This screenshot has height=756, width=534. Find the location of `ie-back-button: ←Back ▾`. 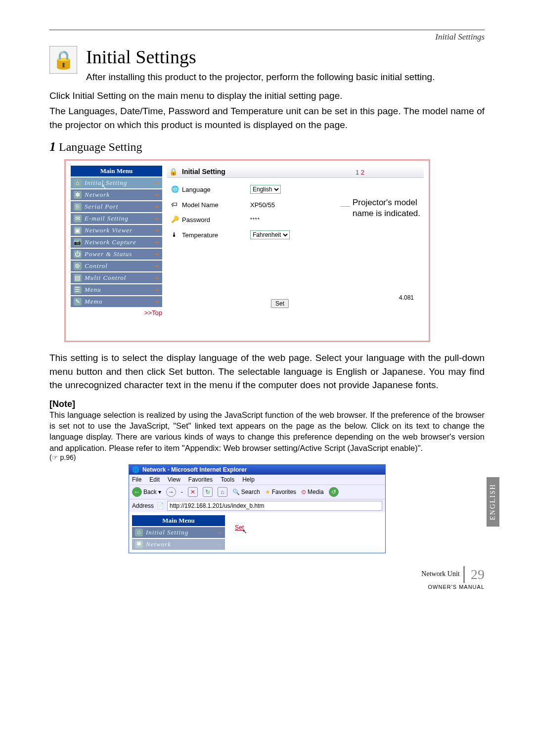

ie-back-button: ←Back ▾ is located at coordinates (146, 492).